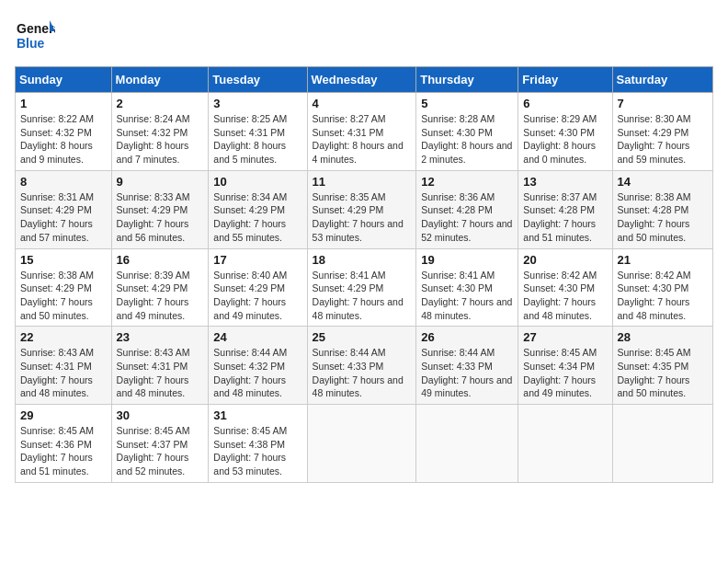 This screenshot has height=563, width=728. I want to click on weekday-header-cell: Saturday, so click(662, 80).